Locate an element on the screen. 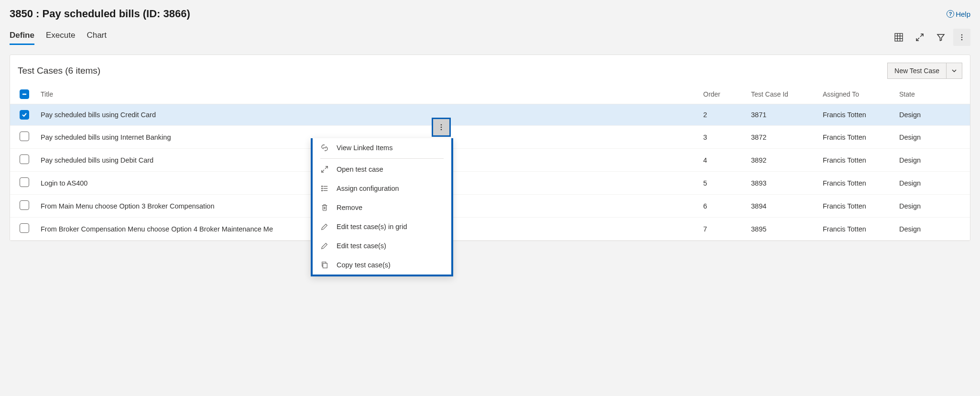 The width and height of the screenshot is (980, 396). cell-id: 3893 is located at coordinates (781, 183).